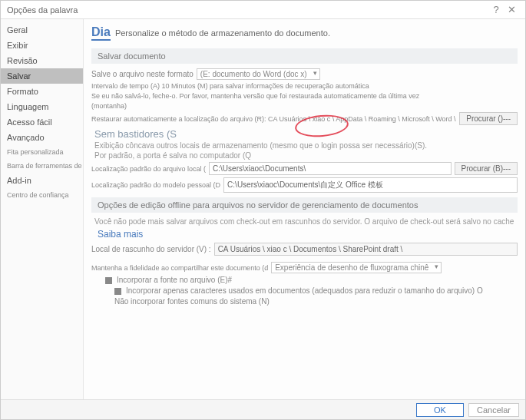  I want to click on sidebar: Geral Exibir Revisão Salvar Formato Ling…, so click(42, 209).